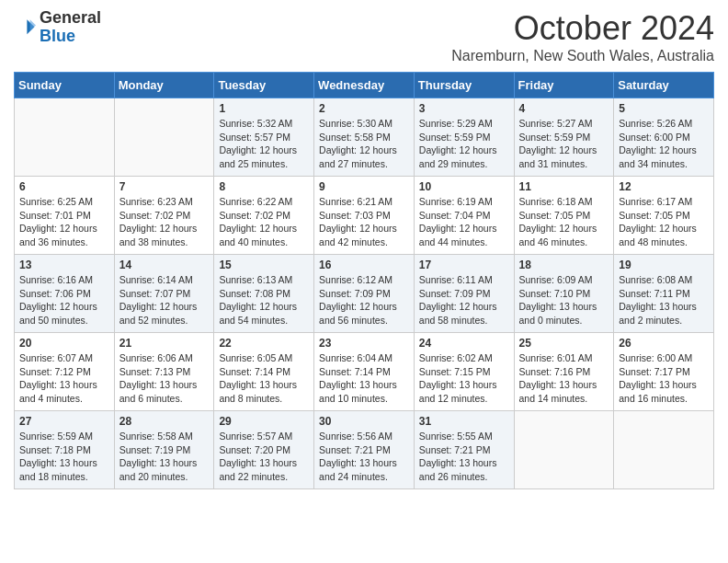  Describe the element at coordinates (64, 215) in the screenshot. I see `calendar-cell: 6Sunrise: 6:25 AM Sunset: 7:01 PM Daylig…` at that location.